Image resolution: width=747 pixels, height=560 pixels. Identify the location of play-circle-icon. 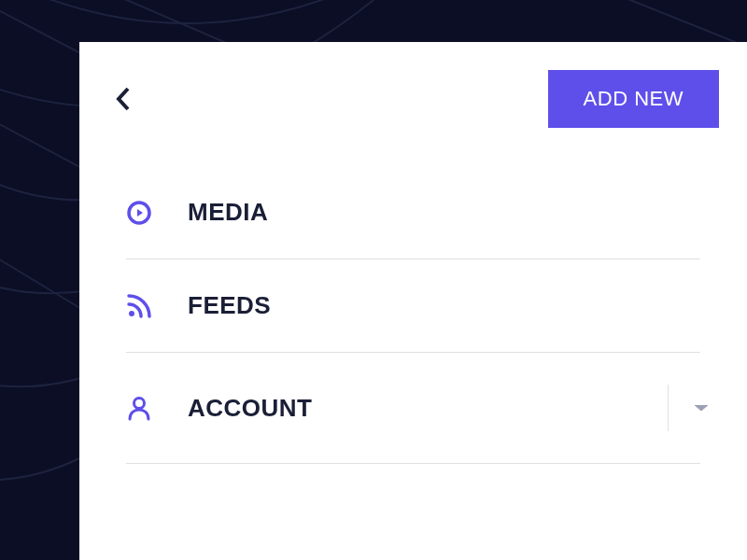
(139, 213).